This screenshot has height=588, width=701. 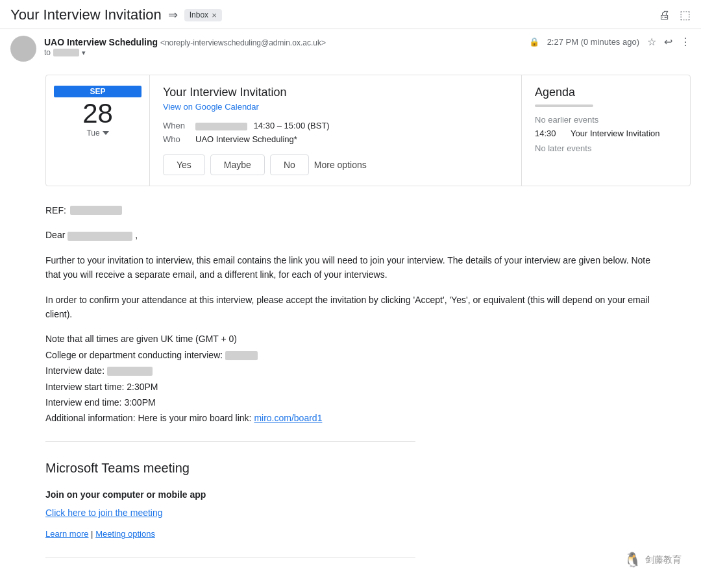 I want to click on additional-label: Additional information: Here is your mir…, so click(x=148, y=418).